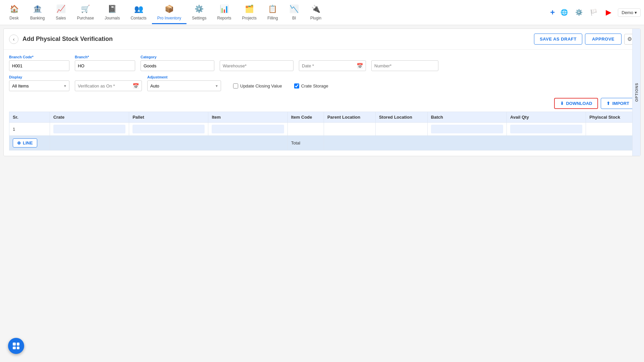 This screenshot has width=644, height=362. What do you see at coordinates (28, 143) in the screenshot?
I see `line-label: LINE` at bounding box center [28, 143].